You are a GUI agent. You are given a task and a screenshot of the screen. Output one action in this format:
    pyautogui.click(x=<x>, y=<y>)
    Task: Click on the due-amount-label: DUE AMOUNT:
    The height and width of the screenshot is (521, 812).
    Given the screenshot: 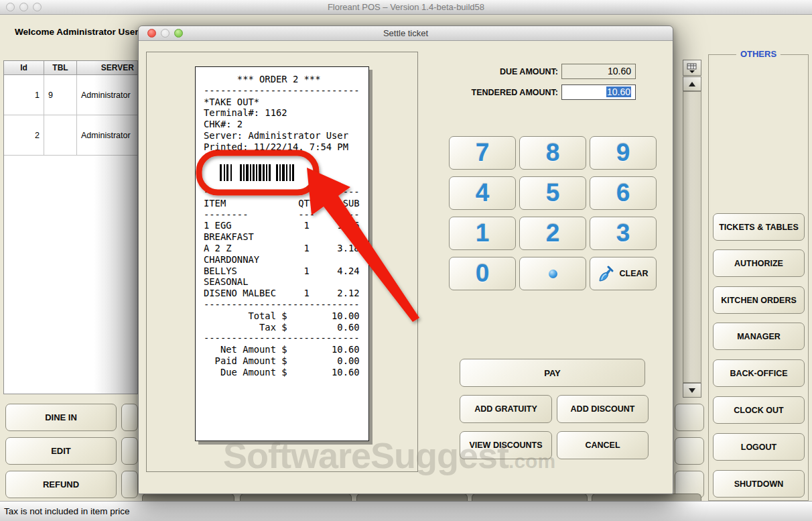 What is the action you would take?
    pyautogui.click(x=497, y=72)
    